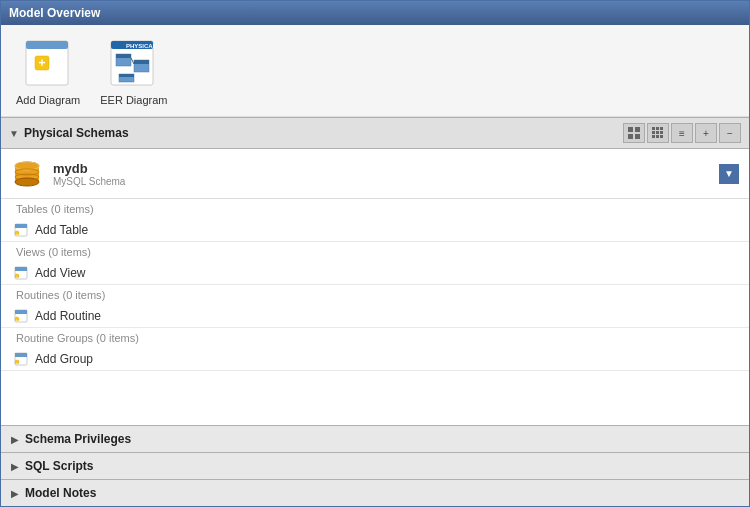 The width and height of the screenshot is (750, 507). Describe the element at coordinates (134, 100) in the screenshot. I see `eer-diagram-label: EER Diagram` at that location.